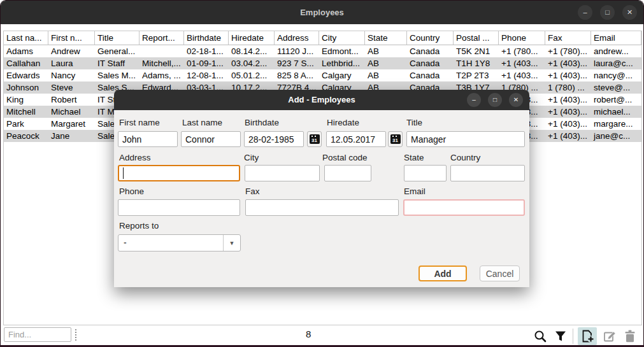 This screenshot has width=644, height=347. I want to click on table-cell: Edmont..., so click(342, 51).